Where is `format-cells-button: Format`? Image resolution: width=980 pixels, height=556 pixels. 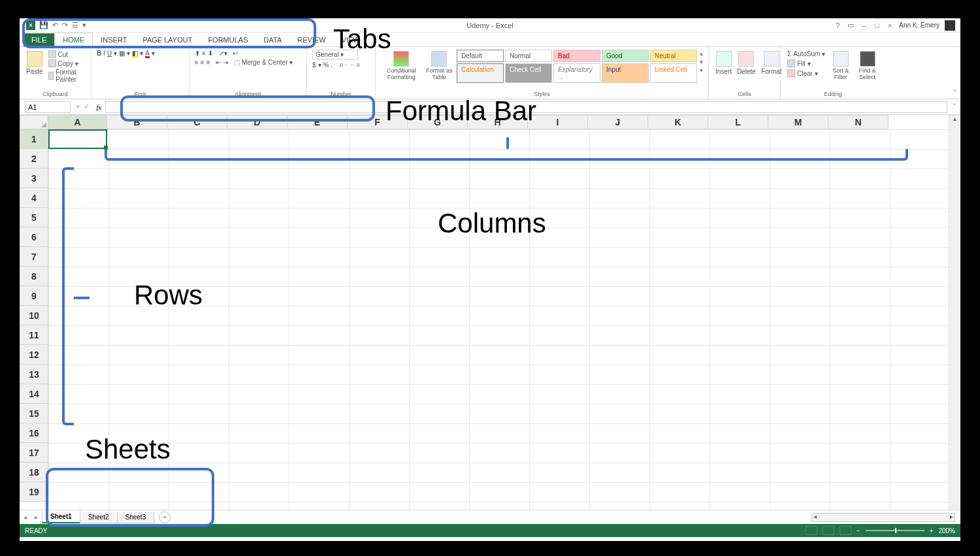 format-cells-button: Format is located at coordinates (772, 63).